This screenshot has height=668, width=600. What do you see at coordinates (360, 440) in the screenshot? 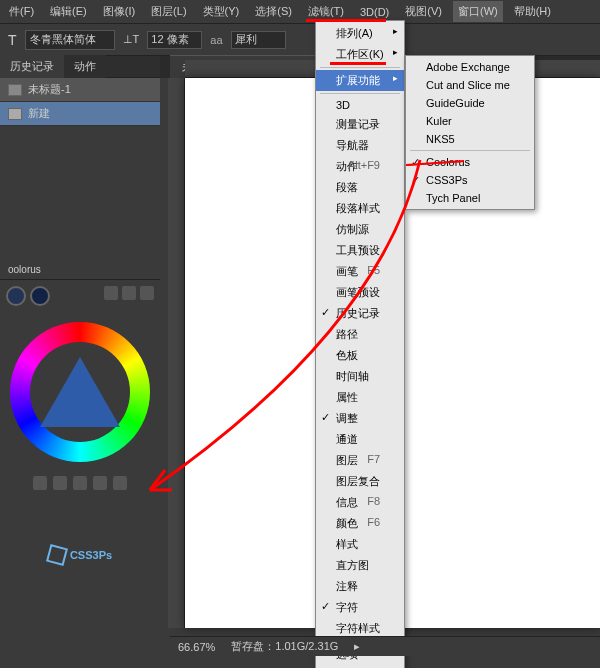
I see `menu-item: 通道` at bounding box center [360, 440].